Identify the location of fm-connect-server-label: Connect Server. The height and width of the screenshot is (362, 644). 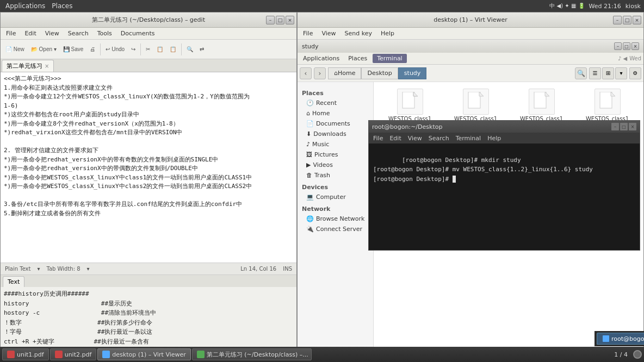
(339, 229).